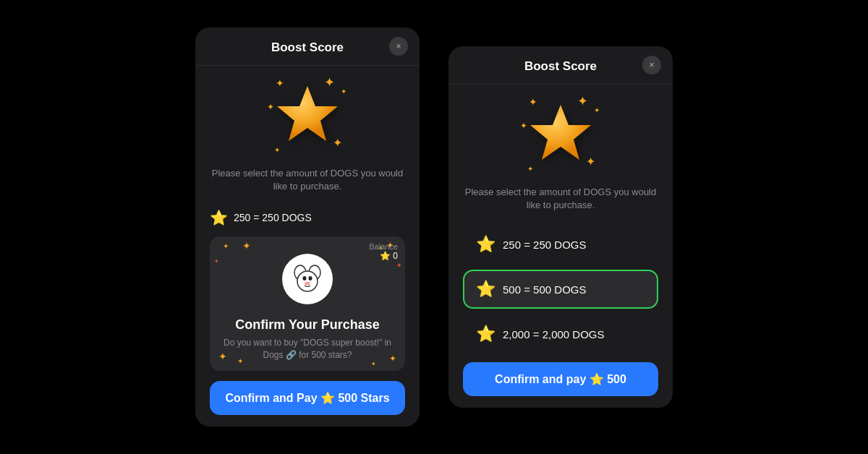  I want to click on right-modal-header: Boost Score ×, so click(561, 65).